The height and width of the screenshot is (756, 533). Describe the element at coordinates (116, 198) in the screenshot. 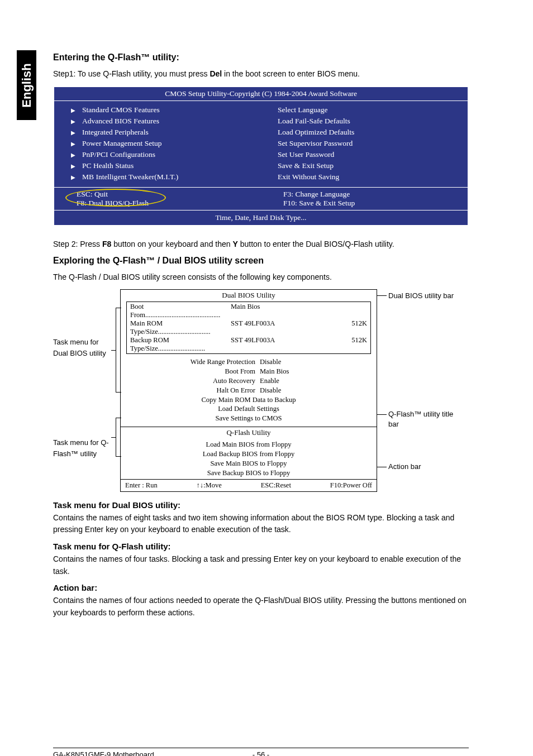

I see `highlight-ellipse` at that location.